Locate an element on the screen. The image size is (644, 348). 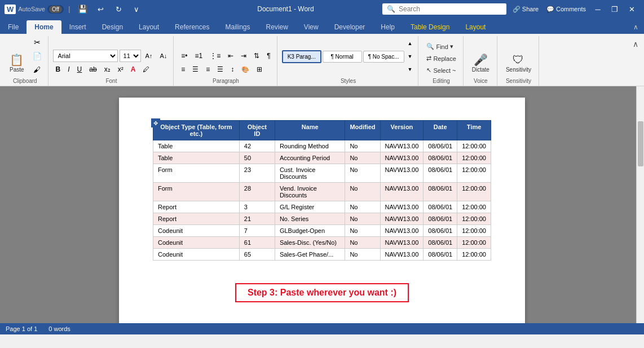
redo-button: ↻ is located at coordinates (118, 9).